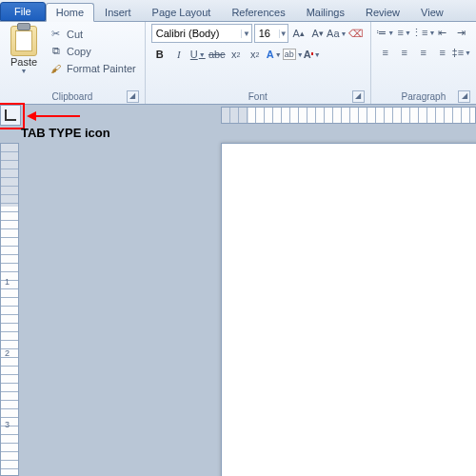 This screenshot has width=476, height=476. What do you see at coordinates (443, 32) in the screenshot?
I see `decrease-indent-button: ⇤` at bounding box center [443, 32].